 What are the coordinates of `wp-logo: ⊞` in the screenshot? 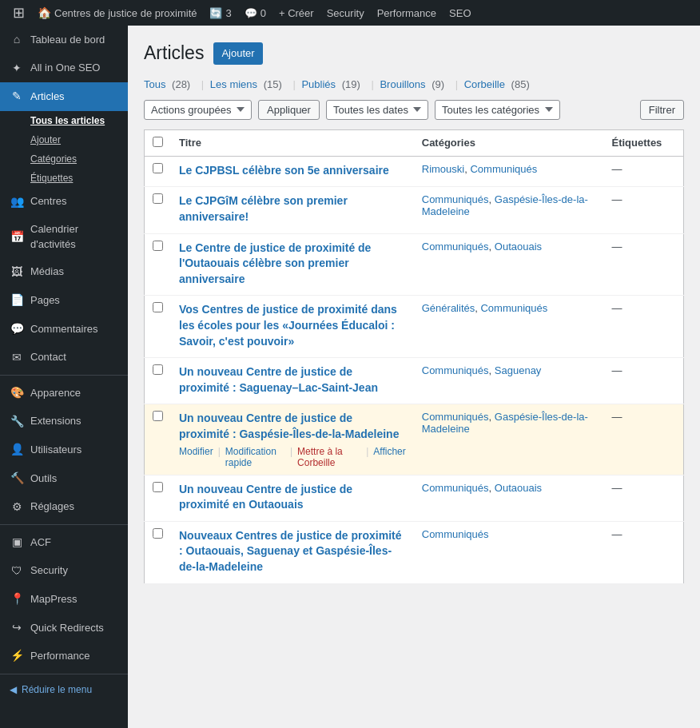 It's located at (19, 13).